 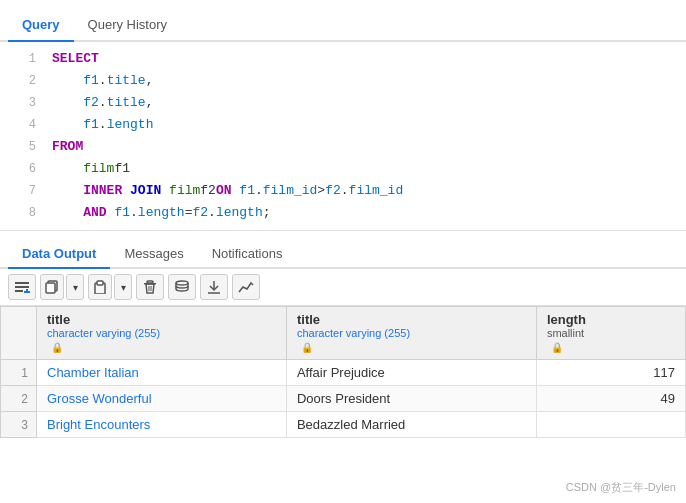 I want to click on table-row: 3Bright EncountersBedazzled Married, so click(x=344, y=425).